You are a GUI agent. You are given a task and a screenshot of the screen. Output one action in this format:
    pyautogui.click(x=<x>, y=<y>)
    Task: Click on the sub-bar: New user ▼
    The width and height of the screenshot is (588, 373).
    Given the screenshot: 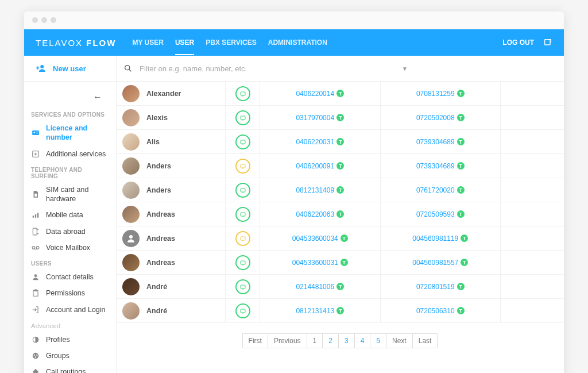 What is the action you would take?
    pyautogui.click(x=294, y=69)
    